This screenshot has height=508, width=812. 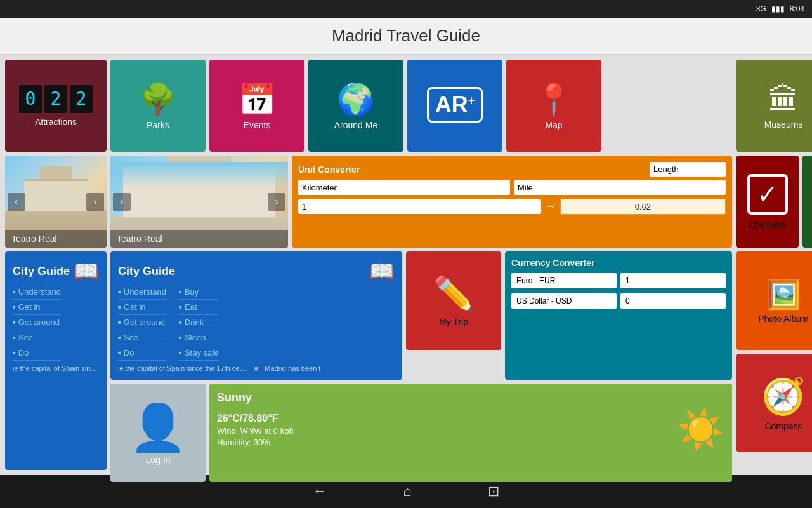 I want to click on weather-tile: Sunny 26°C/78.80°F Wind: WNW at 0 kph Hu…, so click(x=471, y=433).